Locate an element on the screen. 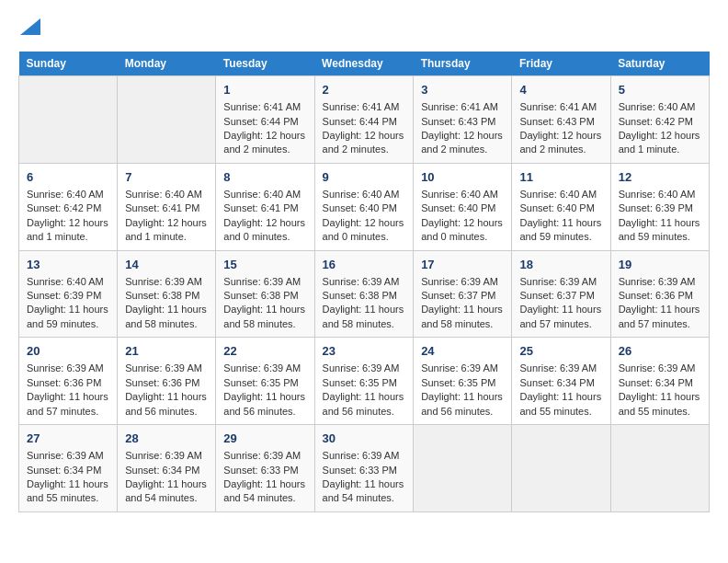 This screenshot has height=563, width=728. cell-info: Daylight: 12 hours and 0 minutes. is located at coordinates (265, 230).